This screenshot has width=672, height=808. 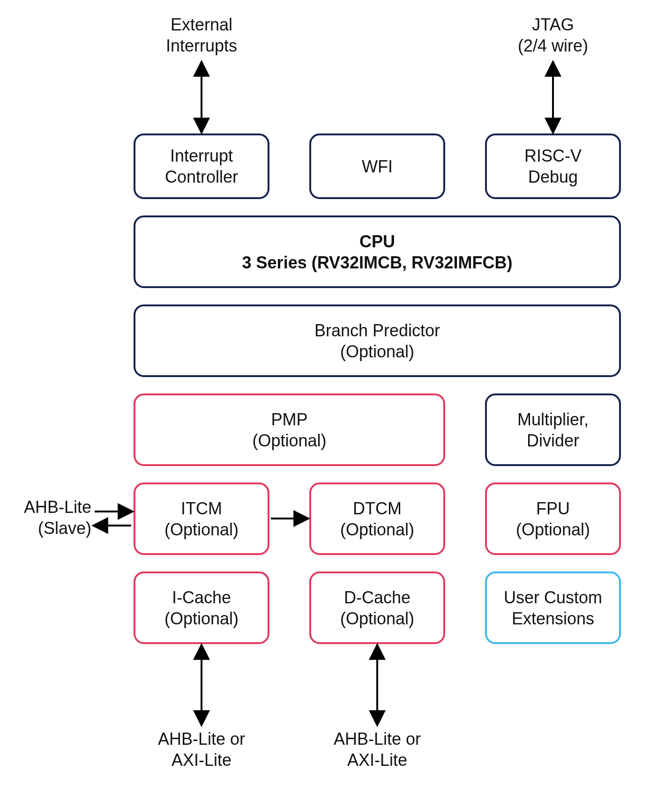 I want to click on text: External, so click(x=202, y=24).